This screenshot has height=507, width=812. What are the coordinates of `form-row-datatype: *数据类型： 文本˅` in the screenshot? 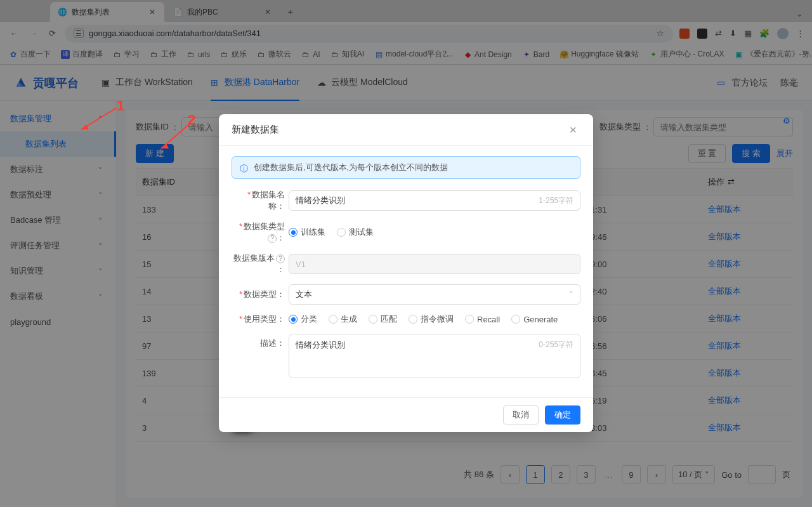 It's located at (406, 294).